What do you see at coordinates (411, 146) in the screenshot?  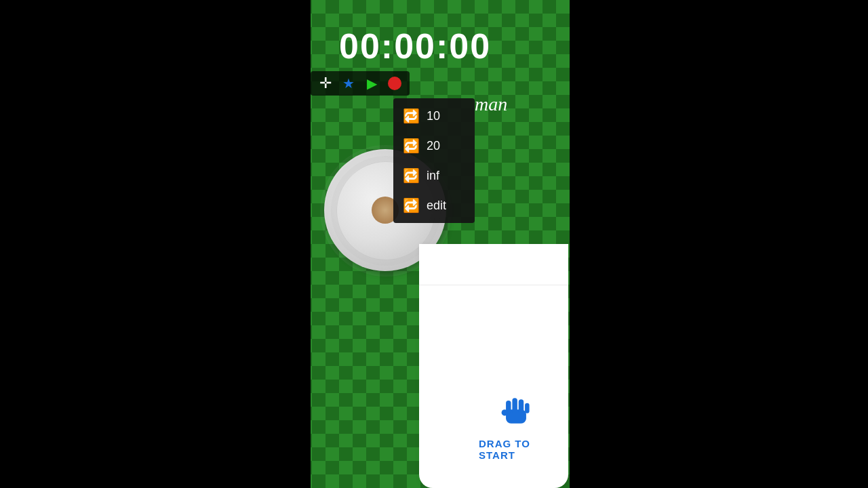 I see `repeat-icon-20: 🔁` at bounding box center [411, 146].